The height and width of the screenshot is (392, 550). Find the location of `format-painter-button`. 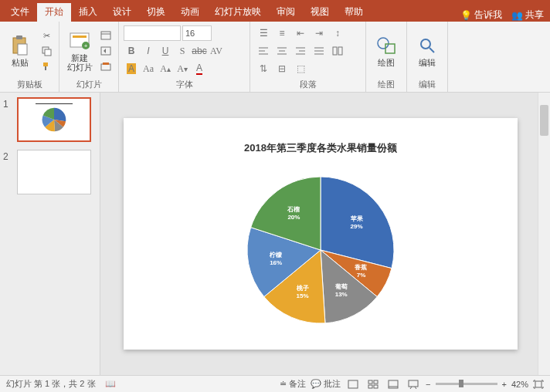

format-painter-button is located at coordinates (46, 66).